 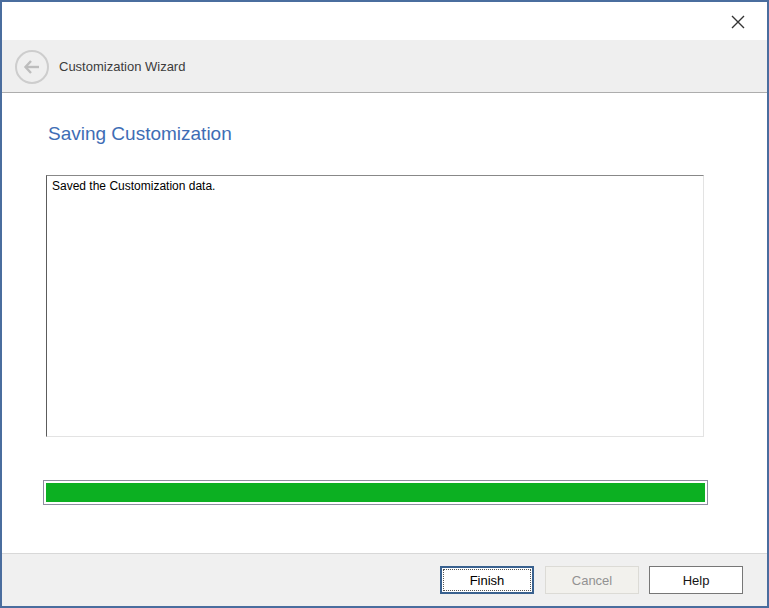 I want to click on page-title: Saving Customization, so click(x=140, y=134).